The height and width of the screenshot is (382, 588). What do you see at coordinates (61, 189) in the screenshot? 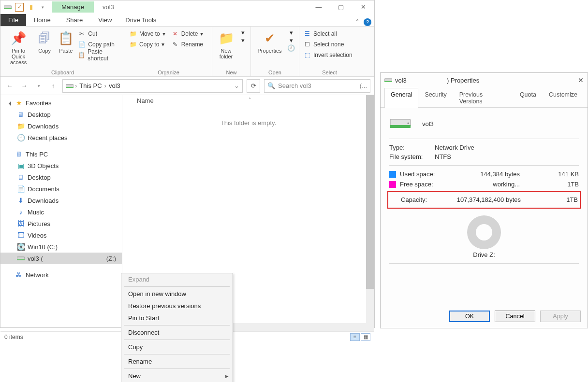
I see `tree-item: 📄Documents` at bounding box center [61, 189].